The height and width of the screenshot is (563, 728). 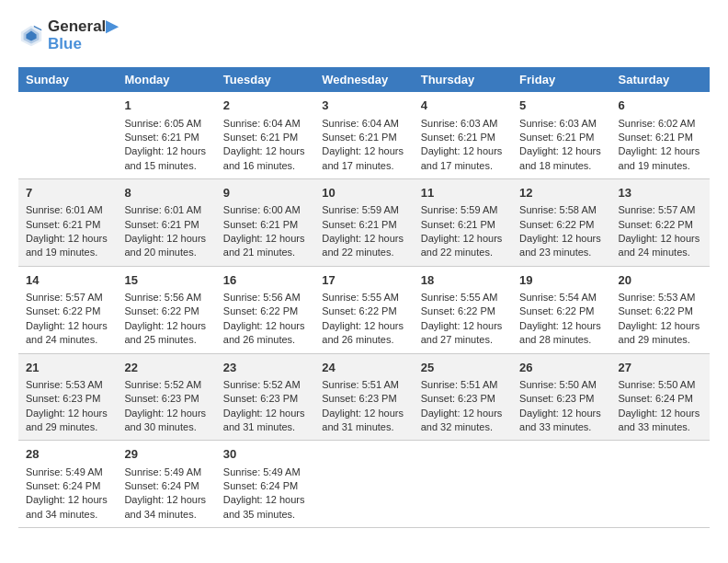 I want to click on day-info-line: and 25 minutes., so click(x=165, y=340).